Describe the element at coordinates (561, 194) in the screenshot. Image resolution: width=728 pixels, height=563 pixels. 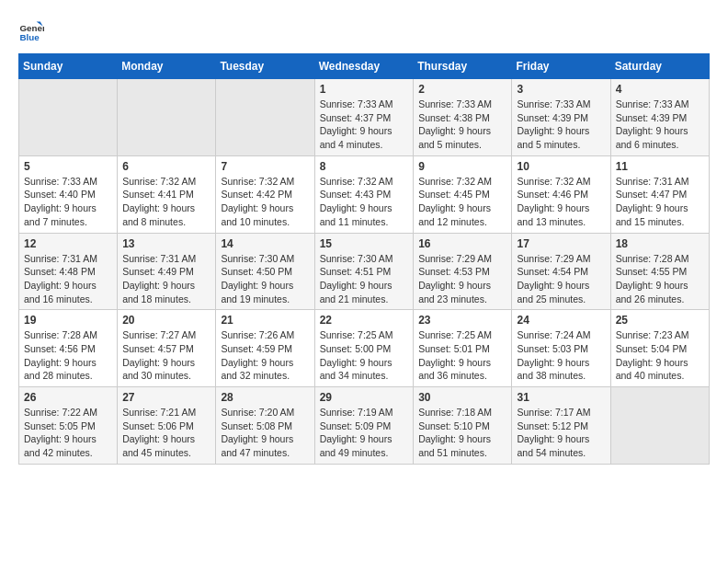
I see `calendar-cell: 10Sunrise: 7:32 AM Sunset: 4:46 PM Dayli…` at that location.